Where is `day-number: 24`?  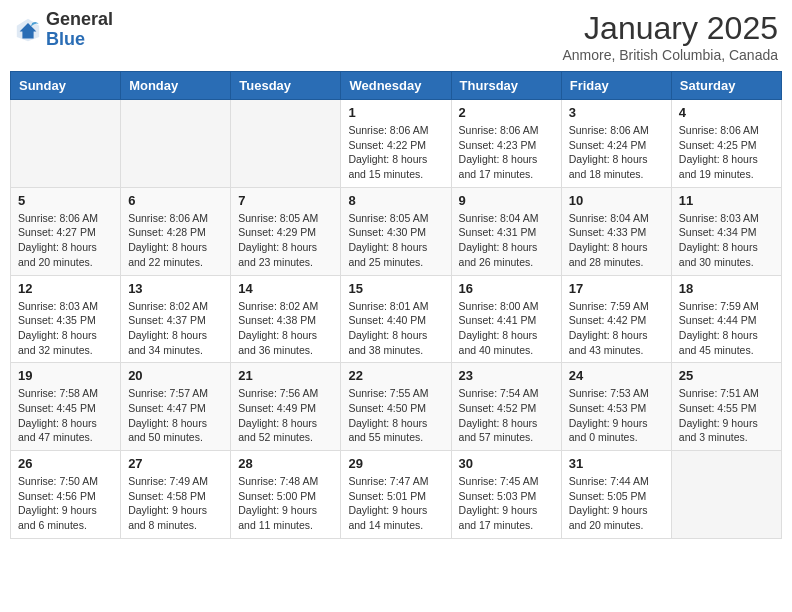
day-number: 24 is located at coordinates (616, 376).